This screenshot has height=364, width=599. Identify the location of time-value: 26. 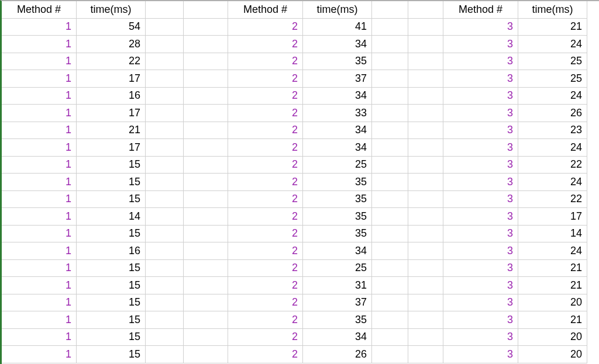
(553, 113).